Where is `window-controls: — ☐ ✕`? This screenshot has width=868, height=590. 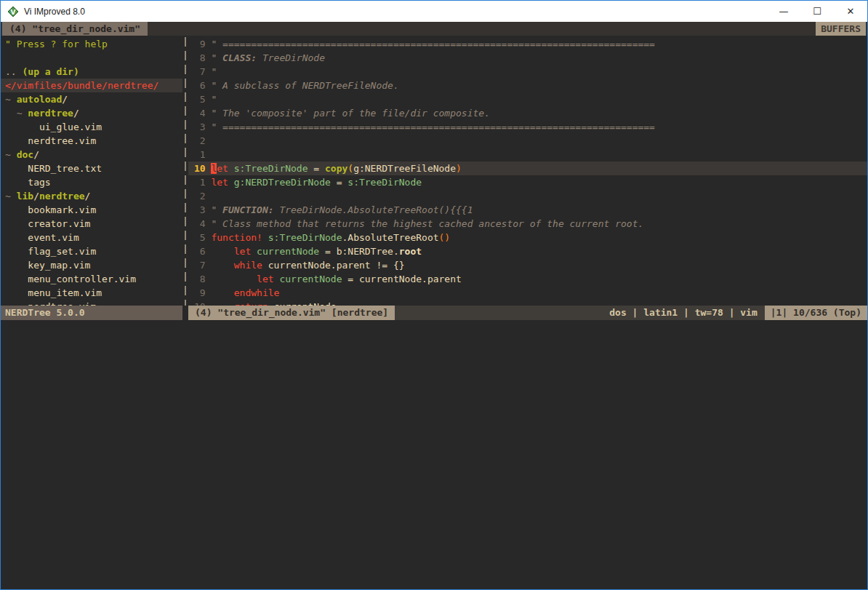 window-controls: — ☐ ✕ is located at coordinates (817, 12).